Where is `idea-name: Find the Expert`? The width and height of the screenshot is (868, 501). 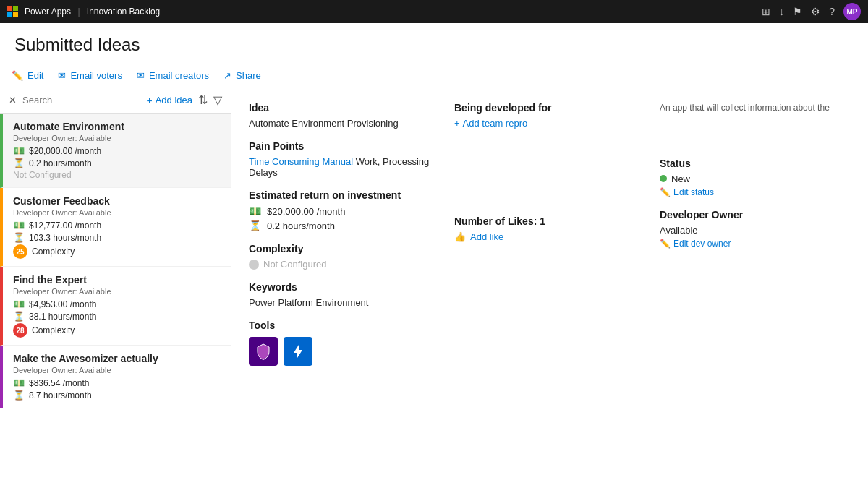
idea-name: Find the Expert is located at coordinates (117, 280).